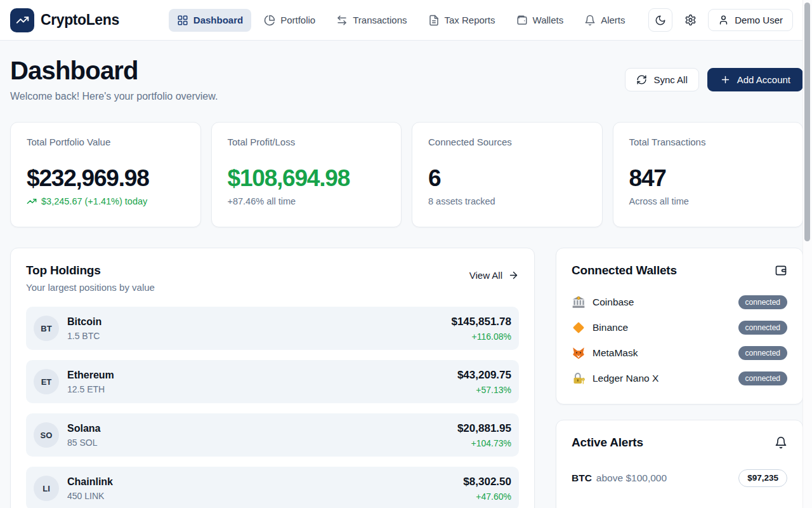 The width and height of the screenshot is (812, 508). I want to click on trending-up-icon, so click(23, 20).